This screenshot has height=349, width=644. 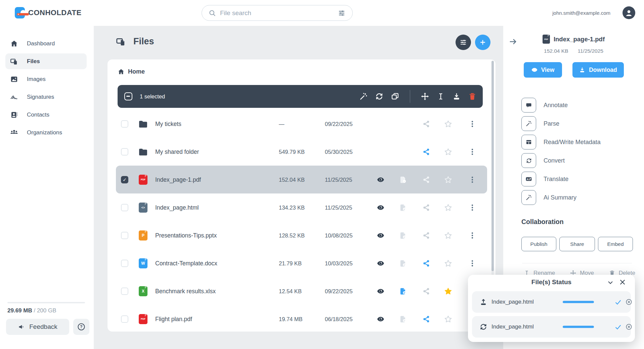 What do you see at coordinates (577, 263) in the screenshot?
I see `panel-divider` at bounding box center [577, 263].